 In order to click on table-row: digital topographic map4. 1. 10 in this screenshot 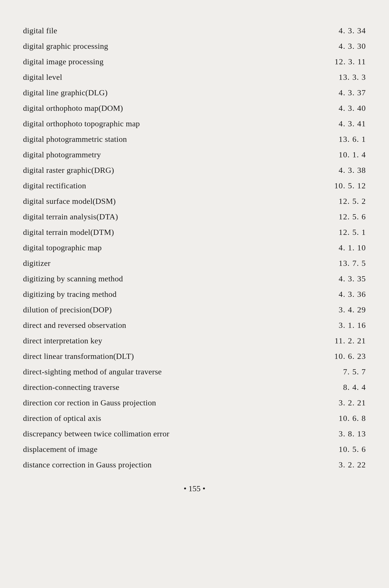, I will do `click(194, 248)`.